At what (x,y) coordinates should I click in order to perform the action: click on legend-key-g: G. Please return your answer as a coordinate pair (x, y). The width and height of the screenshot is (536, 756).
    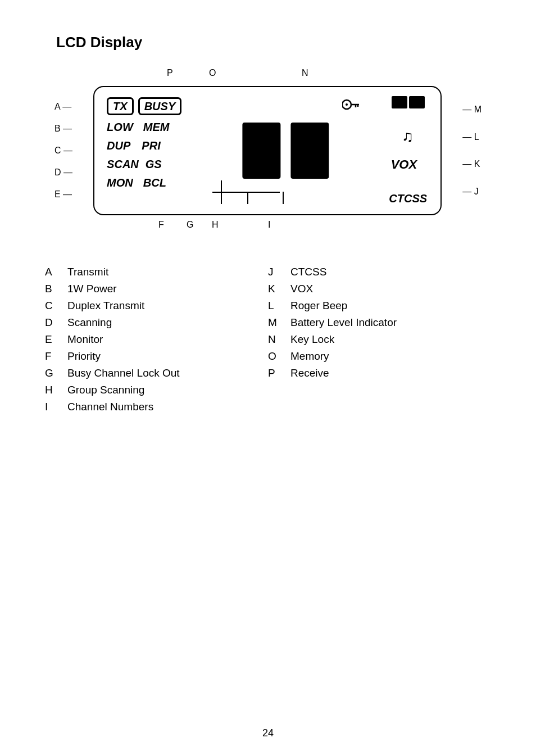
    Looking at the image, I should click on (56, 373).